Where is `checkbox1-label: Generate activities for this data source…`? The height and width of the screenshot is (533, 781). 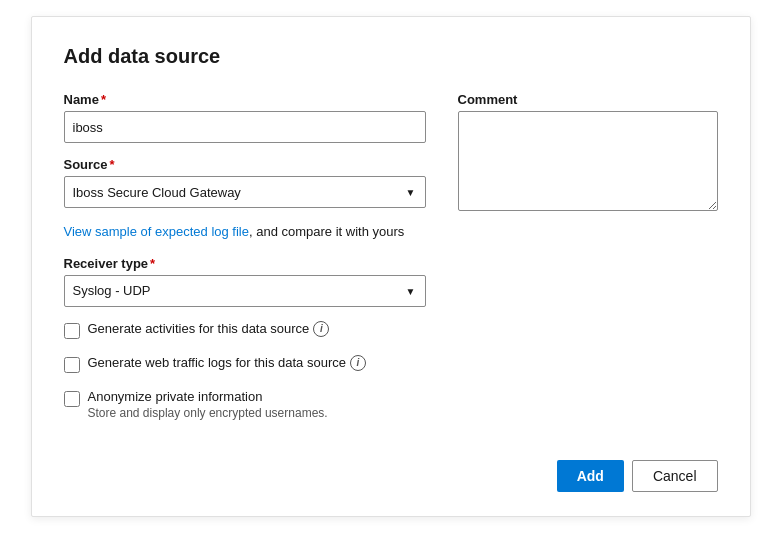 checkbox1-label: Generate activities for this data source… is located at coordinates (209, 329).